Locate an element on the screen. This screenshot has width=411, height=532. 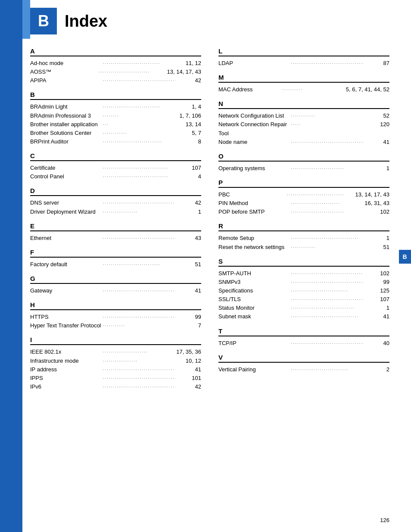
index-section-o: OOperating systems .....................… is located at coordinates (304, 163).